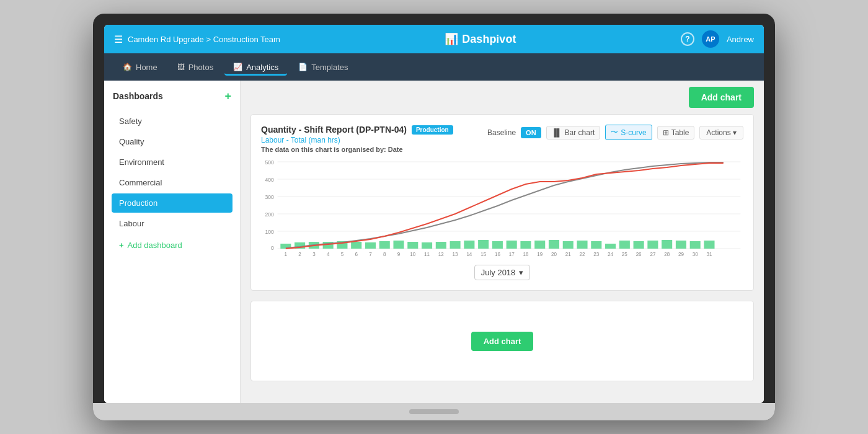 Image resolution: width=868 pixels, height=434 pixels. What do you see at coordinates (629, 133) in the screenshot?
I see `scurve-button: 〜 S-curve` at bounding box center [629, 133].